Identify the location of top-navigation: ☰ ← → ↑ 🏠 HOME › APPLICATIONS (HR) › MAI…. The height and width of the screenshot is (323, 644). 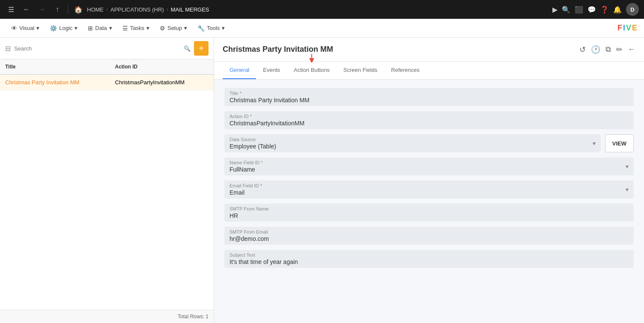
(322, 9).